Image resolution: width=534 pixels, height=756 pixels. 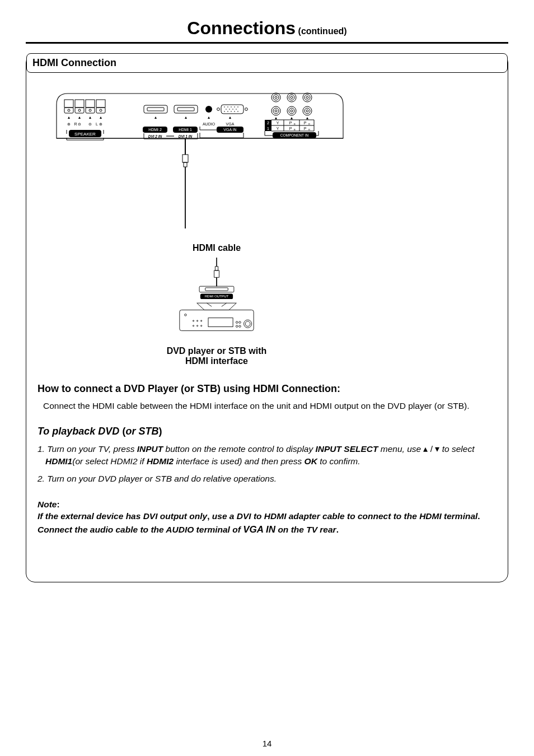 I want to click on svg-text: 2, so click(x=268, y=123).